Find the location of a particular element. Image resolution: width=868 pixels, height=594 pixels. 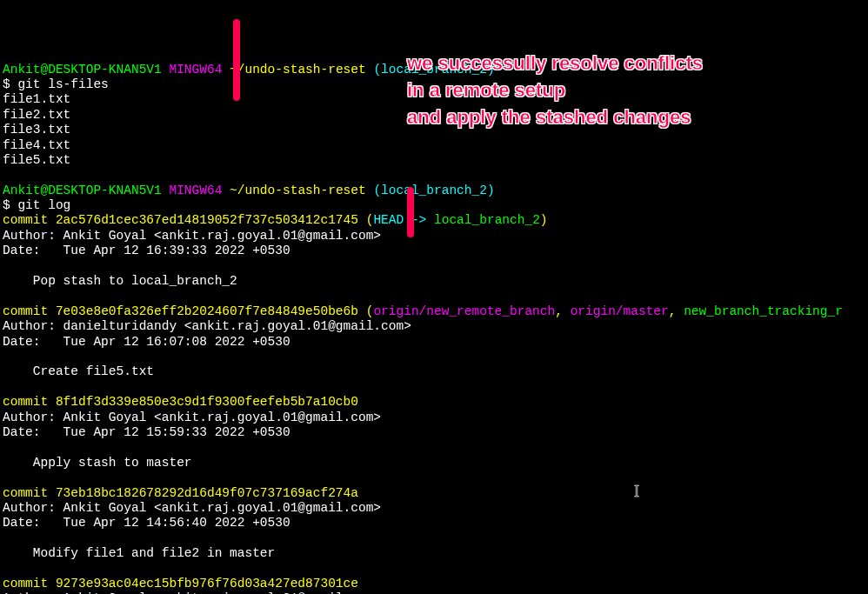

commit-date: Date: Tue Apr 12 16:39:33 2022 +0530 is located at coordinates (146, 250).